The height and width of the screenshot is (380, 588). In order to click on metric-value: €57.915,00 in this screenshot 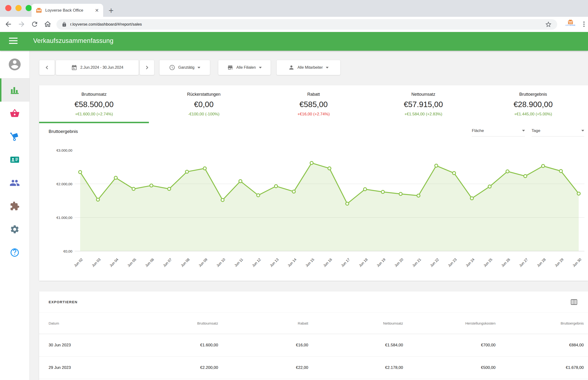, I will do `click(423, 105)`.